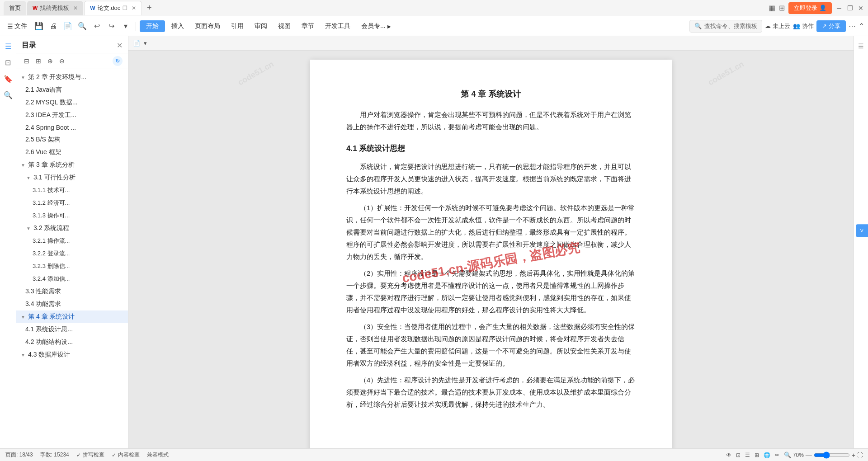 The height and width of the screenshot is (461, 868). Describe the element at coordinates (113, 8) in the screenshot. I see `tab-doc: W 论文.doc ❐ ✕` at that location.